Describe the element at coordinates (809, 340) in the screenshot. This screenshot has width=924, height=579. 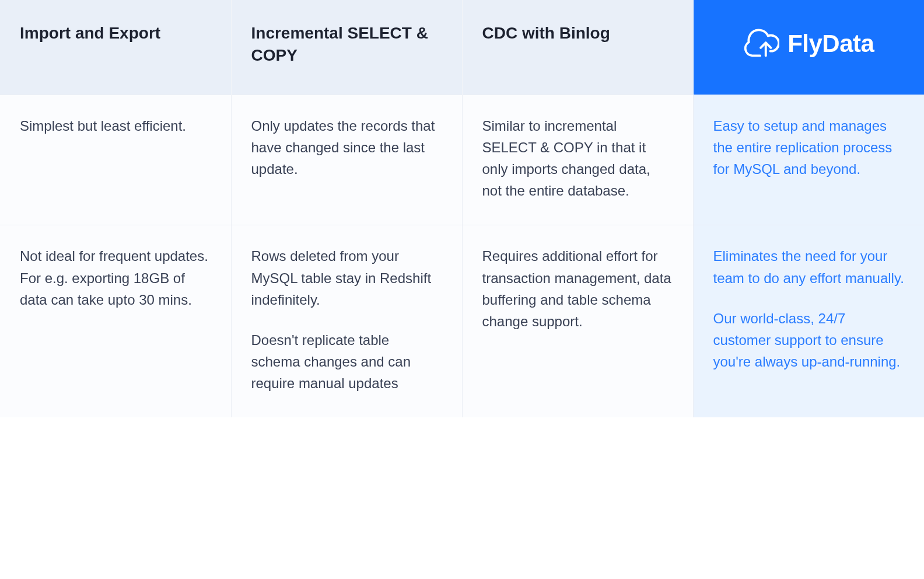
I see `cell-text: Our world-class, 24/7 customer support t…` at that location.